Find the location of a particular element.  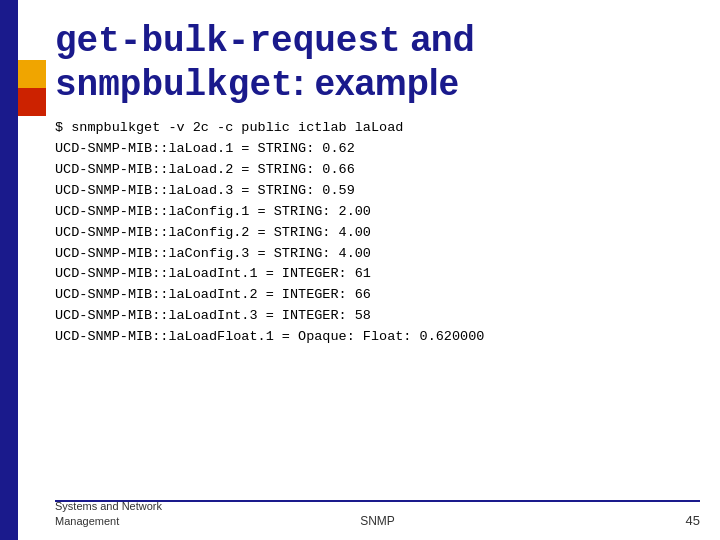

accent-squares is located at coordinates (32, 88).